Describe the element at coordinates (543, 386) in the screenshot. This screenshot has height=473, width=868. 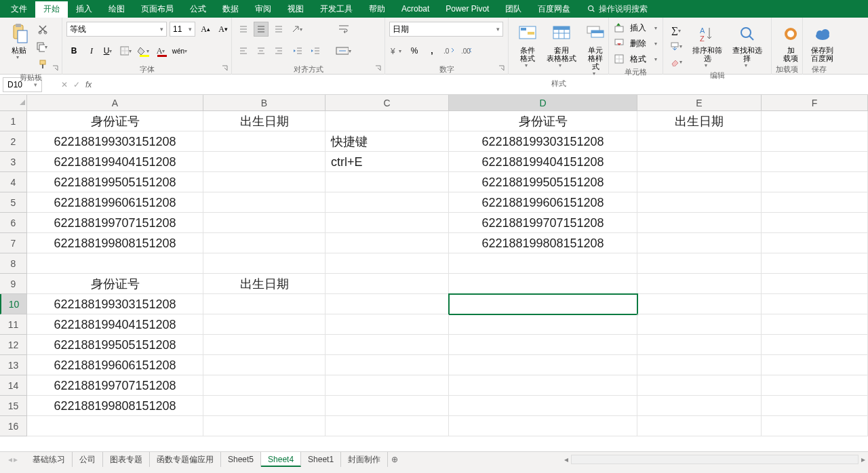
I see `cell-D14` at that location.